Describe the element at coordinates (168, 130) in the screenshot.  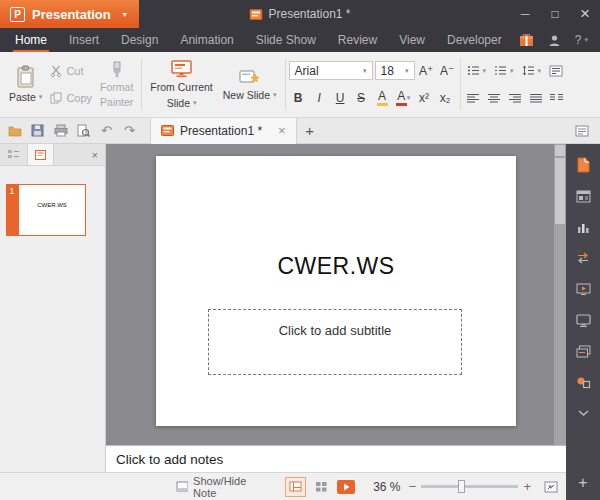
I see `slide-icon` at that location.